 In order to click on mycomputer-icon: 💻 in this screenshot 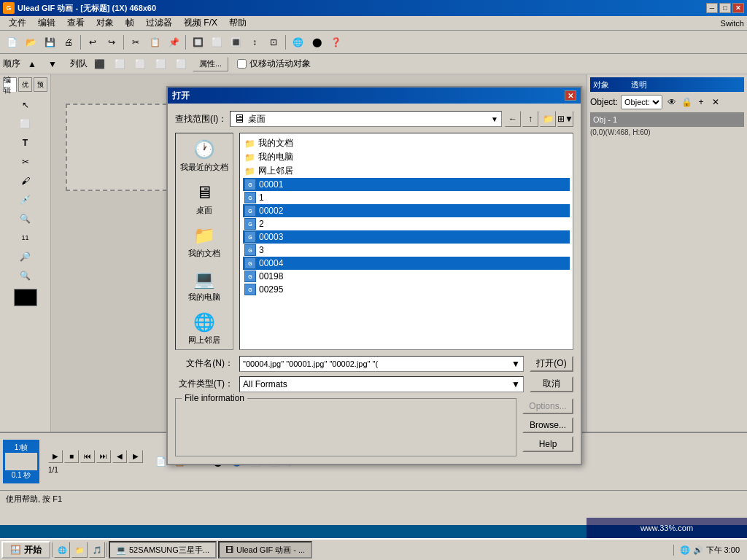, I will do `click(204, 279)`.